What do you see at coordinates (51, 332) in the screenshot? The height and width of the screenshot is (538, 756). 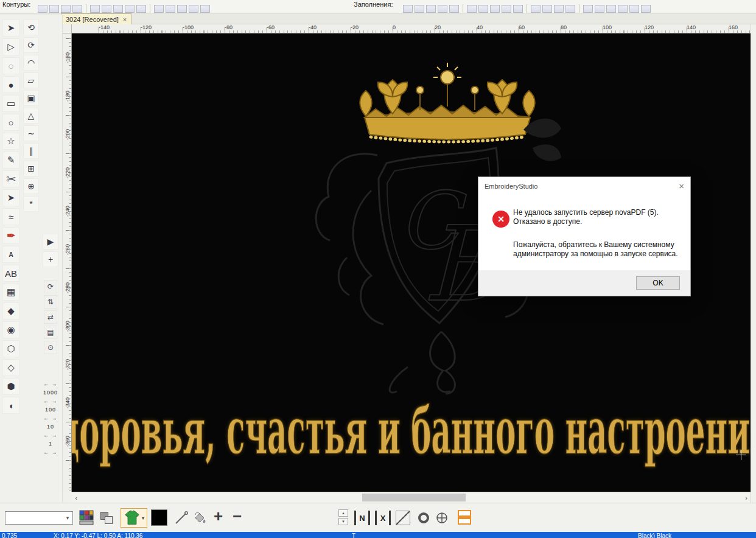 I see `layers-icon: ▤` at bounding box center [51, 332].